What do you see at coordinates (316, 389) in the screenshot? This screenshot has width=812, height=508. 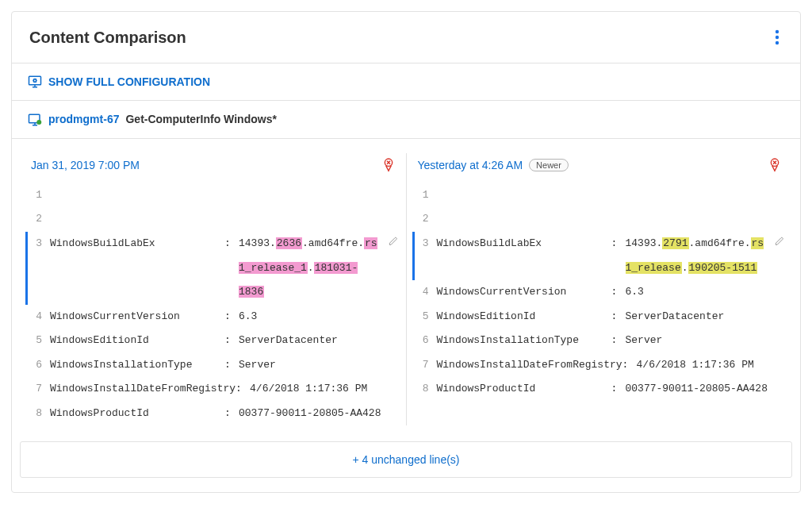 I see `prop-value: 4/6/2018 1:17:36 PM` at bounding box center [316, 389].